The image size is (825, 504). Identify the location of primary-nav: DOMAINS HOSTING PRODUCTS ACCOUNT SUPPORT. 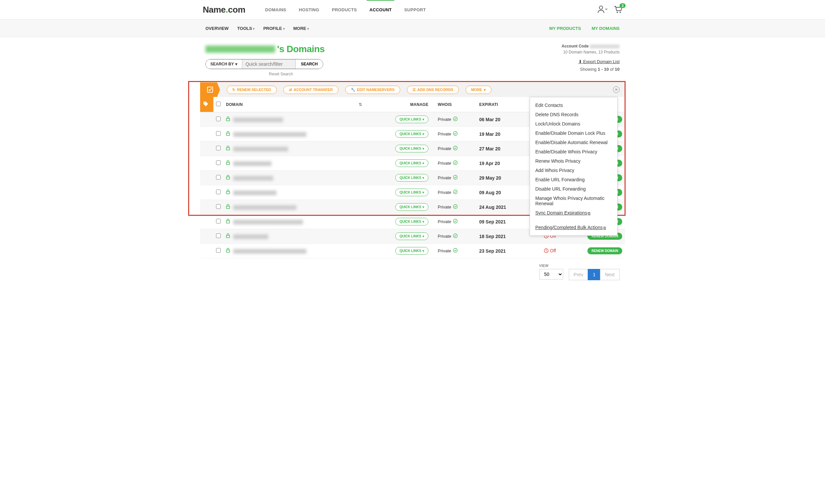
(346, 10).